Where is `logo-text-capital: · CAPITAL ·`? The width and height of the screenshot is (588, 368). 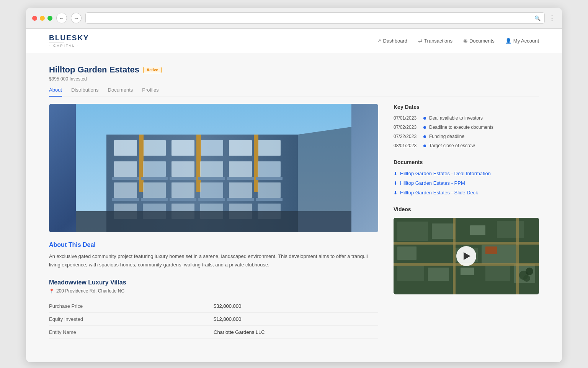 logo-text-capital: · CAPITAL · is located at coordinates (64, 46).